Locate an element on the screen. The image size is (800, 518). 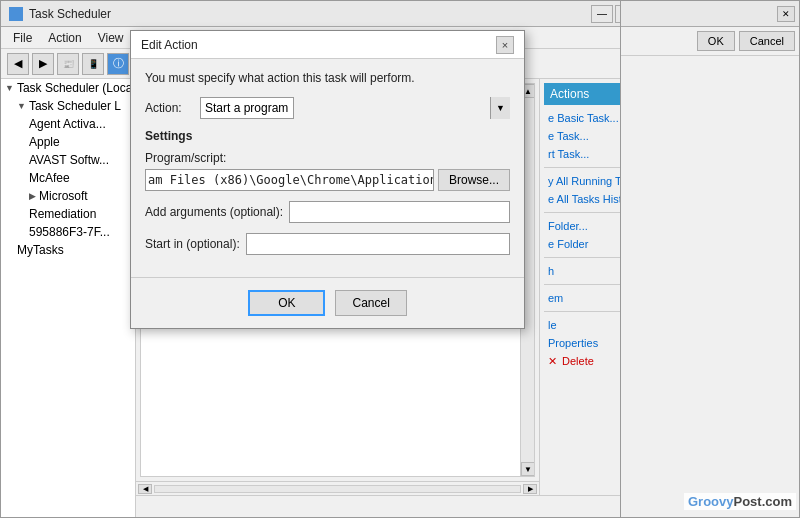
add-args-label: Add arguments (optional): is located at coordinates (214, 212).